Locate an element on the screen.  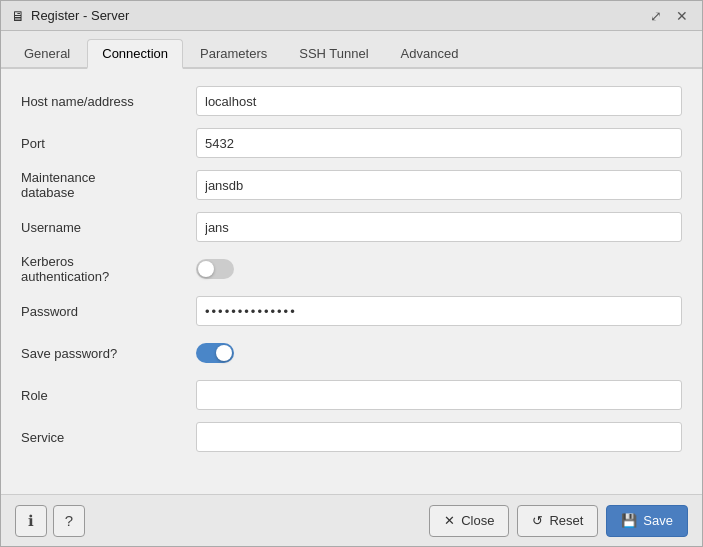
window-title: Register - Server is located at coordinates (80, 16).